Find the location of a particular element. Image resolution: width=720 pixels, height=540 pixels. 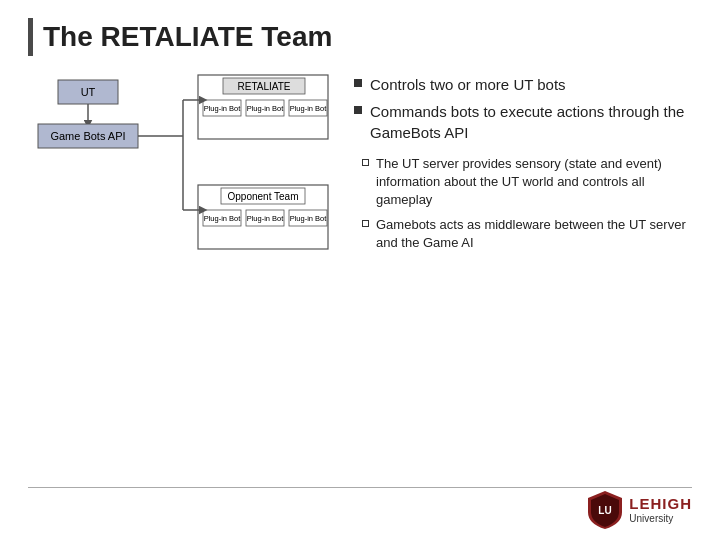

svg-text: UT is located at coordinates (88, 92).